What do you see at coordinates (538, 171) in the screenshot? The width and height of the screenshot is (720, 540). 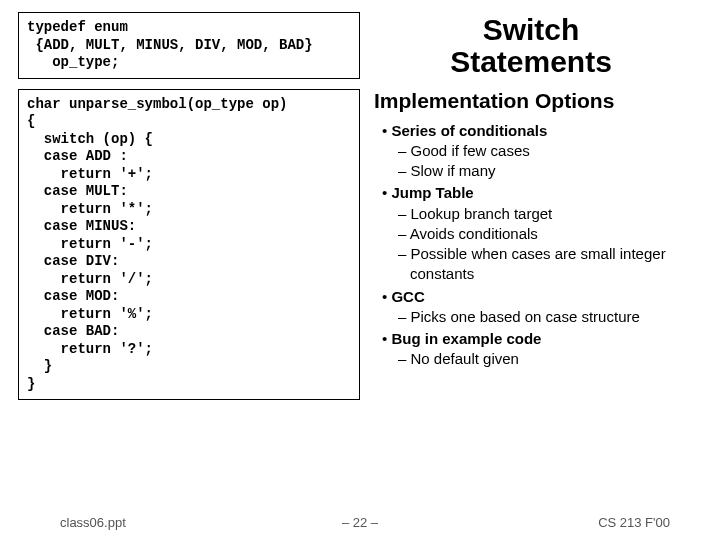 I see `sub-bullet-item: Slow if many` at bounding box center [538, 171].